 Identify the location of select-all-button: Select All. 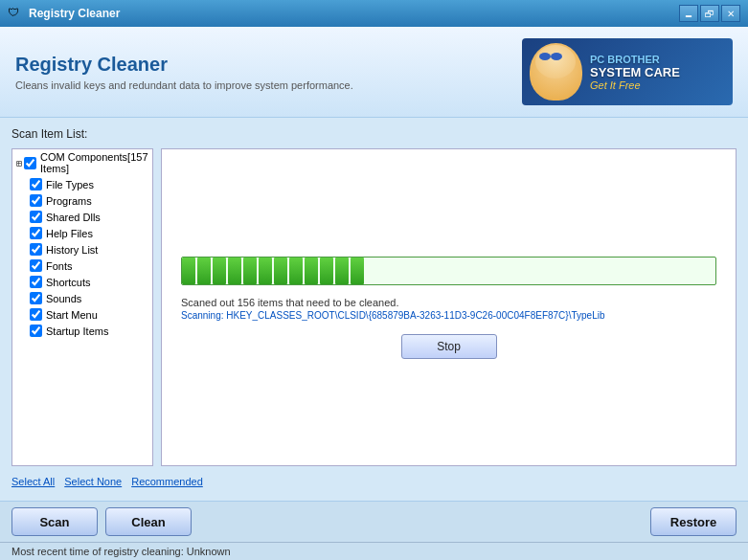
(33, 482).